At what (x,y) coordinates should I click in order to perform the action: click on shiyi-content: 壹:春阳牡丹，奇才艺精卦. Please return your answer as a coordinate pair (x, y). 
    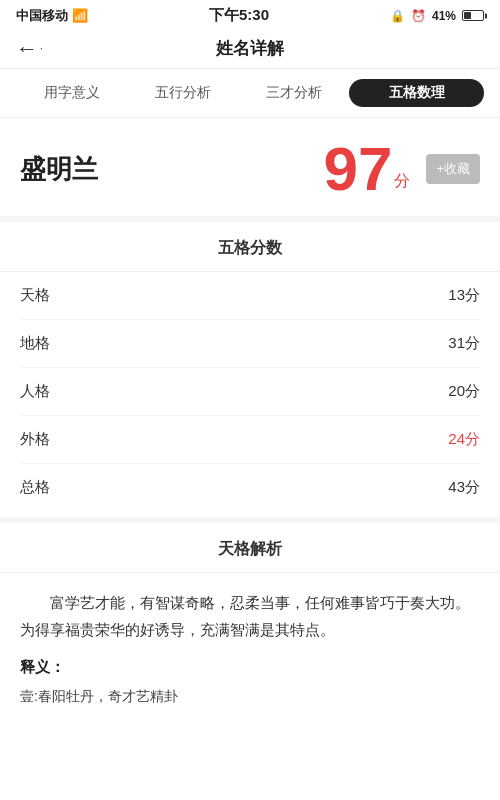
    Looking at the image, I should click on (250, 696).